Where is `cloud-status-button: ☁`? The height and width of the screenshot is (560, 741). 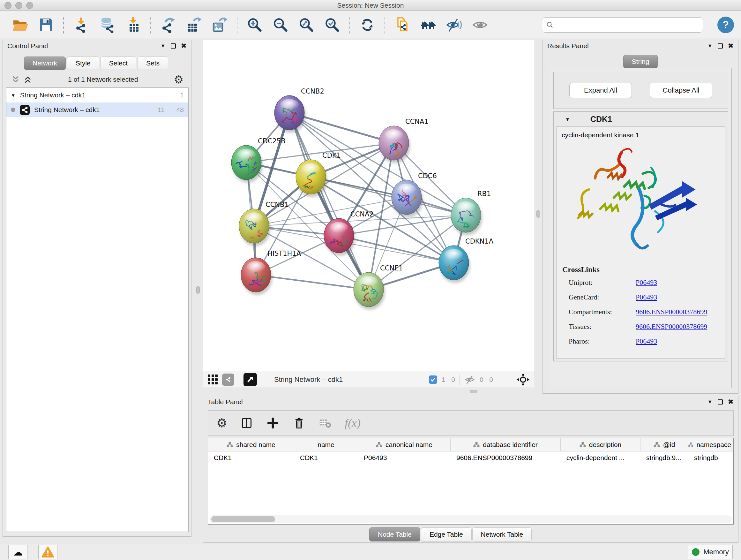
cloud-status-button: ☁ is located at coordinates (18, 552).